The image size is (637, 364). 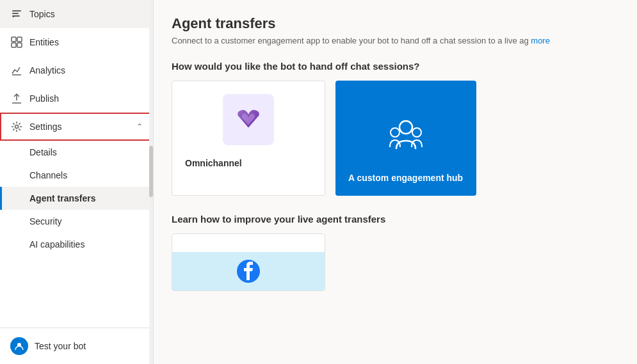 What do you see at coordinates (396, 24) in the screenshot?
I see `page-title: Agent transfers` at bounding box center [396, 24].